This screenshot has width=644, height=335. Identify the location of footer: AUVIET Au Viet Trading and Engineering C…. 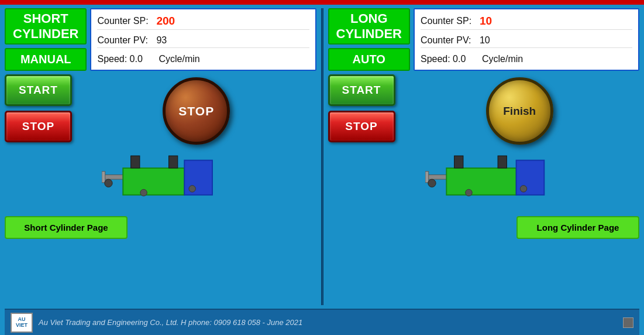
(322, 322).